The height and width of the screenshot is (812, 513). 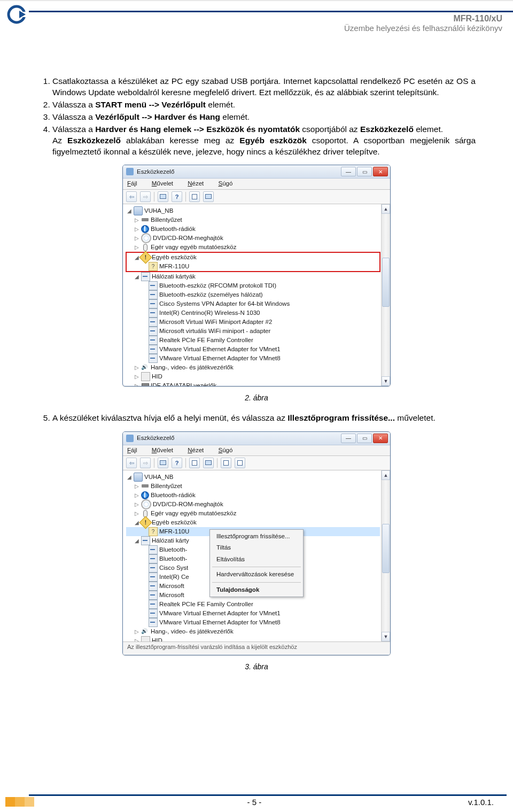 What do you see at coordinates (253, 266) in the screenshot?
I see `tree-mfr110u: MFR-110U` at bounding box center [253, 266].